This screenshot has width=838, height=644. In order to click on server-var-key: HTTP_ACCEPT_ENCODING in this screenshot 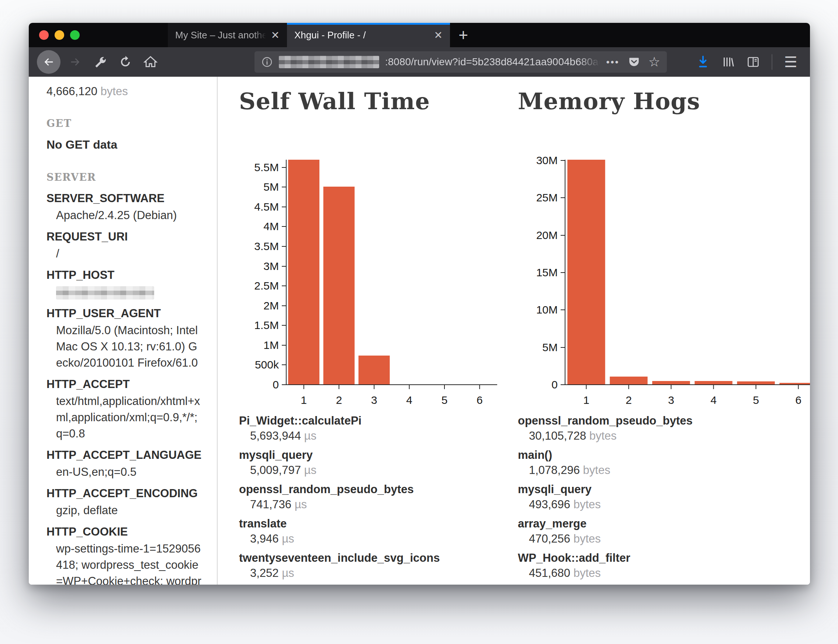, I will do `click(125, 494)`.